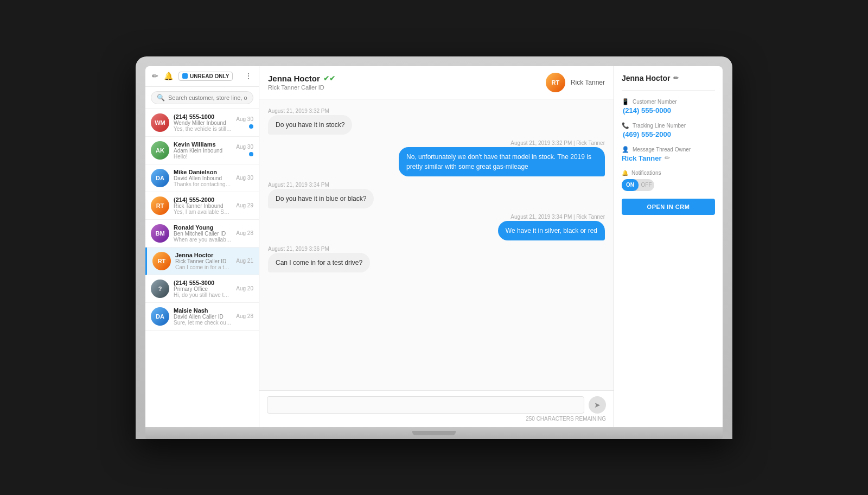  I want to click on conv-meta: Aug 28, so click(245, 316).